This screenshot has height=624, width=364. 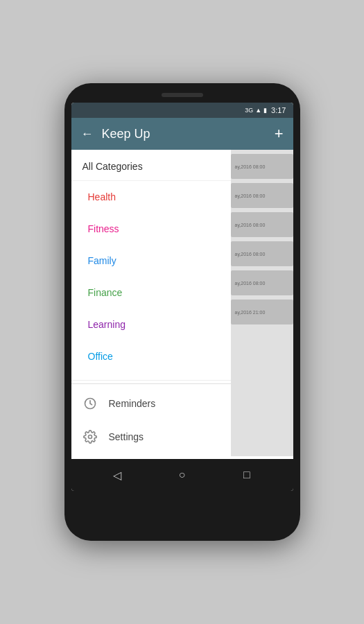 What do you see at coordinates (184, 135) in the screenshot?
I see `app-title: Keep Up` at bounding box center [184, 135].